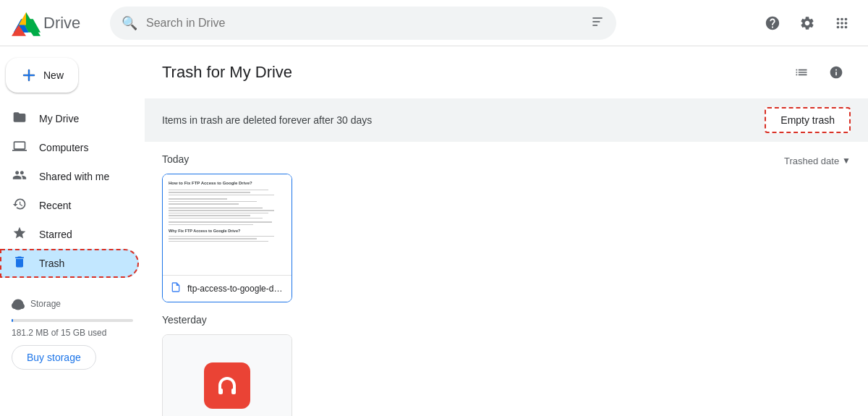  I want to click on yesterday-section-label: Yesterday, so click(506, 320).